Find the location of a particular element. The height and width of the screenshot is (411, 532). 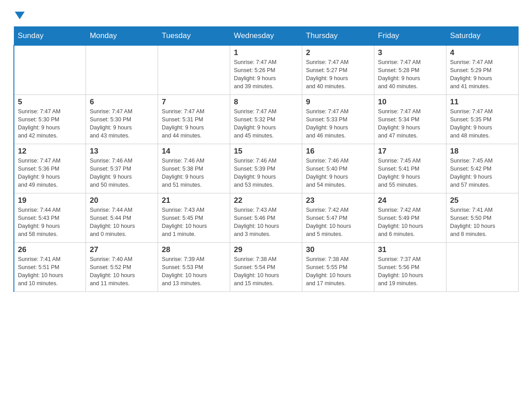

day-number: 12 is located at coordinates (50, 151).